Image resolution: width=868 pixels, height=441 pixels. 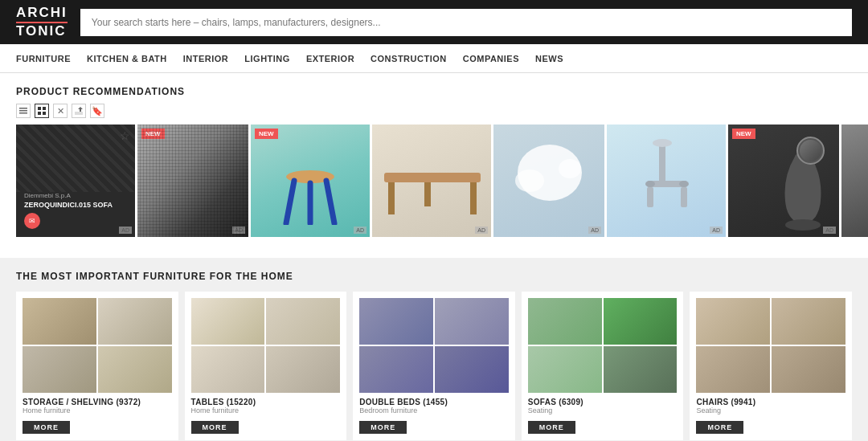 I want to click on product-company: Diemmebi S.p.A, so click(x=76, y=196).